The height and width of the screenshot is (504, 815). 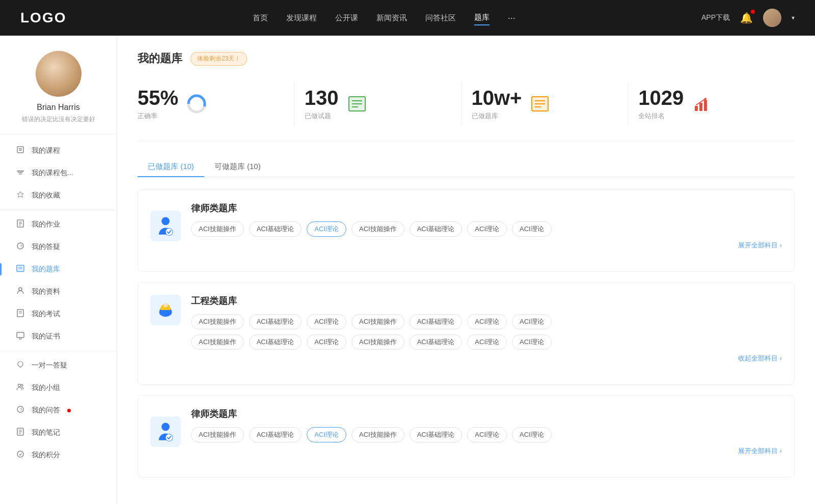 I want to click on homework-icon, so click(x=20, y=225).